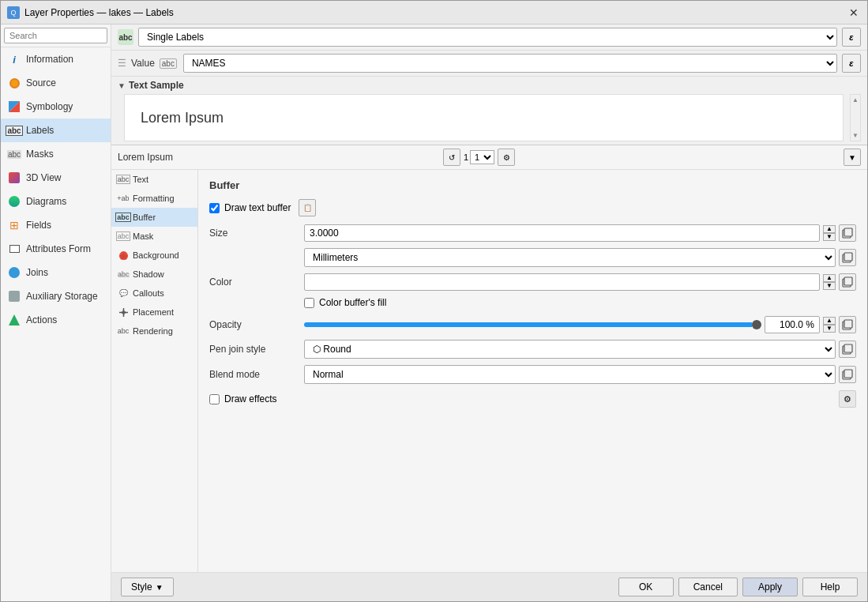  I want to click on preview-section: ▼ Text Sample Lorem Ipsum ▲ ▼, so click(490, 111).